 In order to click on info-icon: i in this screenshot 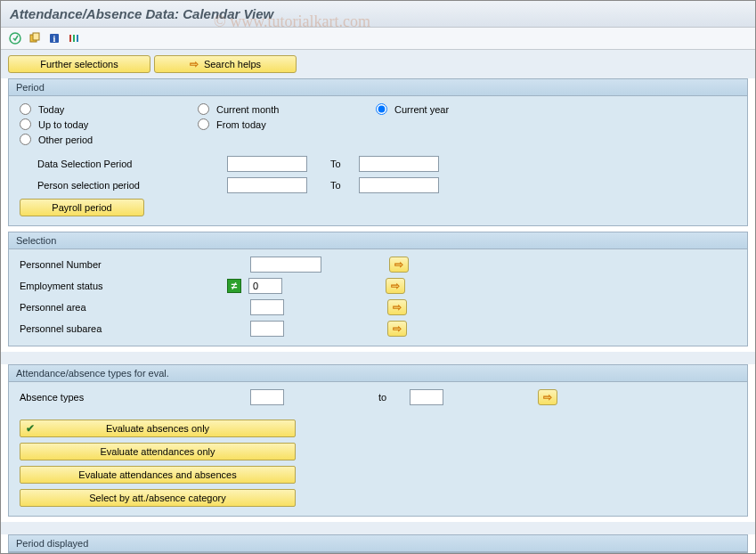, I will do `click(54, 38)`.